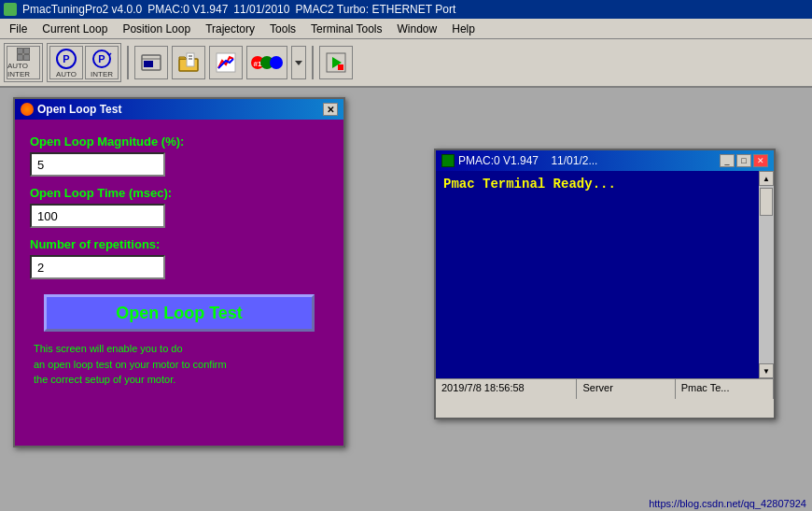 The height and width of the screenshot is (511, 812). Describe the element at coordinates (66, 63) in the screenshot. I see `toolbar-p-auto-btn: P AUTO` at that location.